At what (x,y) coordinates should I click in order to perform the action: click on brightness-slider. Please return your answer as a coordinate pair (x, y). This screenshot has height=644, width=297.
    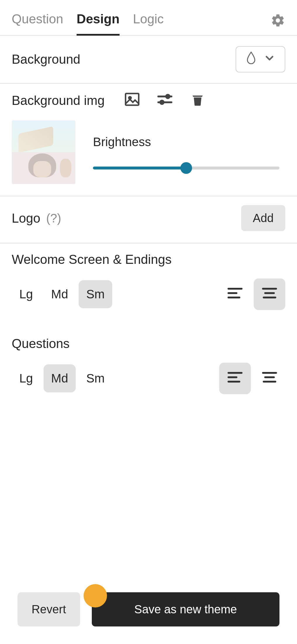
    Looking at the image, I should click on (186, 168).